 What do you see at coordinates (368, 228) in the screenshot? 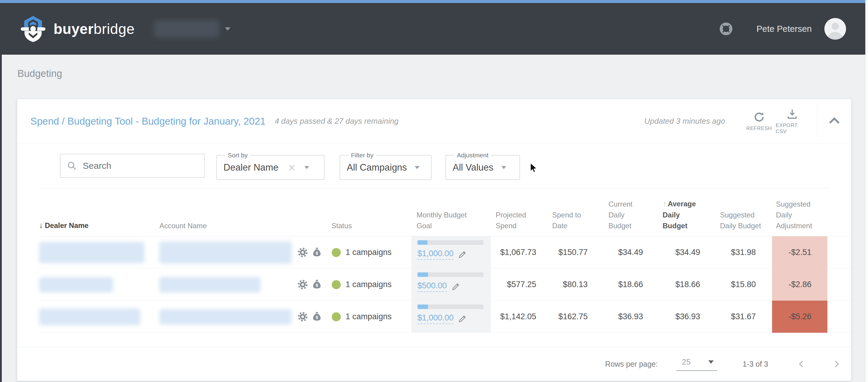
I see `column-header-status: Status` at bounding box center [368, 228].